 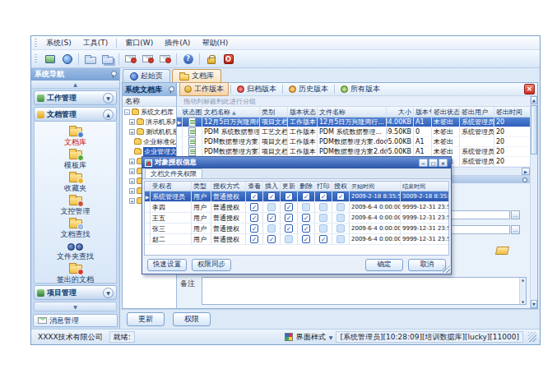 I want to click on table-row: ▶ 12月5日万兴隆周行... 项目文档 工作版本 12月5日万兴隆周行... …, so click(x=354, y=122).